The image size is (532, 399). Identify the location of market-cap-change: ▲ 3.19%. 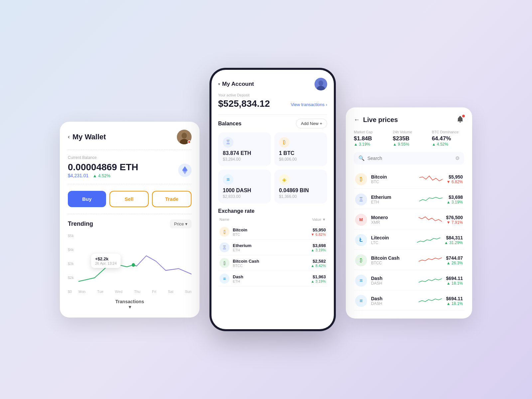
(370, 144).